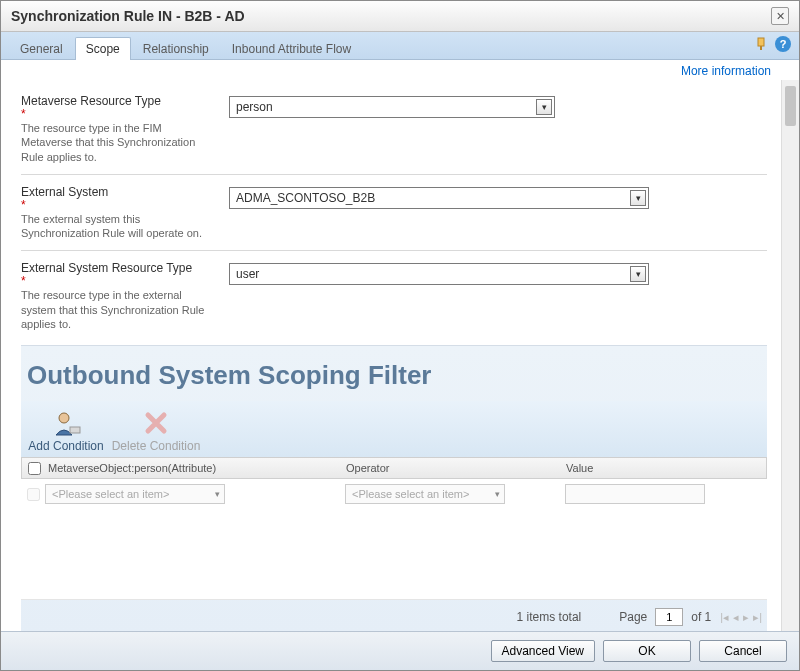  Describe the element at coordinates (669, 617) in the screenshot. I see `page-number-input` at that location.